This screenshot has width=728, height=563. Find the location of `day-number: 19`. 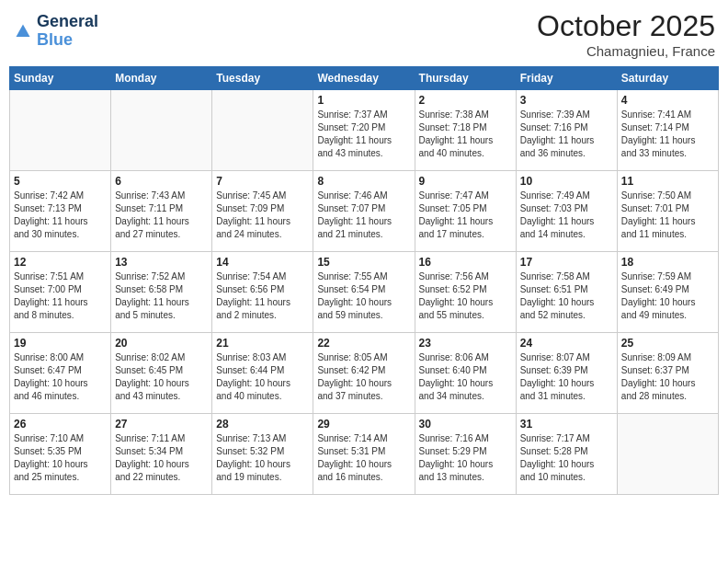

day-number: 19 is located at coordinates (61, 343).